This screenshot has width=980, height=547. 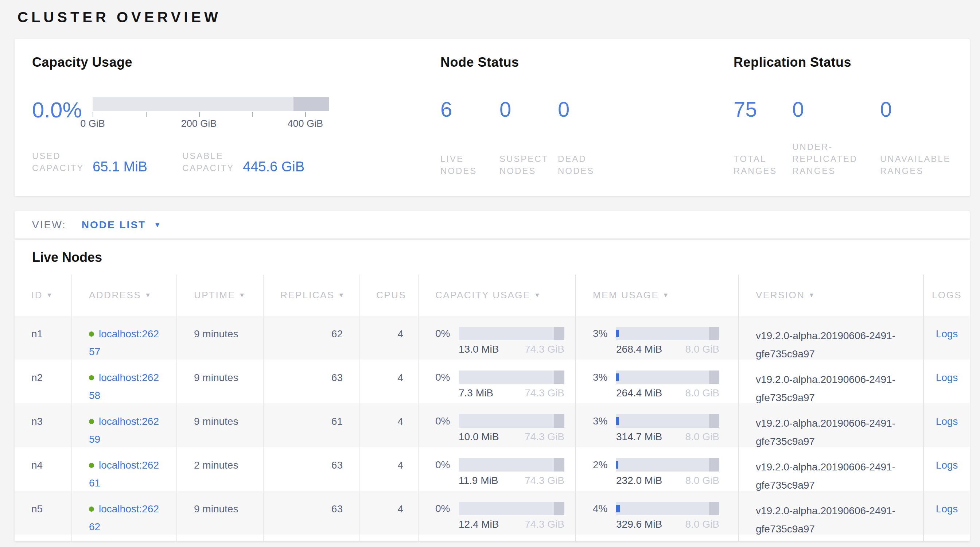 What do you see at coordinates (657, 469) in the screenshot?
I see `mem-usage-cell: 2% 232.0 MiB8.0 GiB` at bounding box center [657, 469].